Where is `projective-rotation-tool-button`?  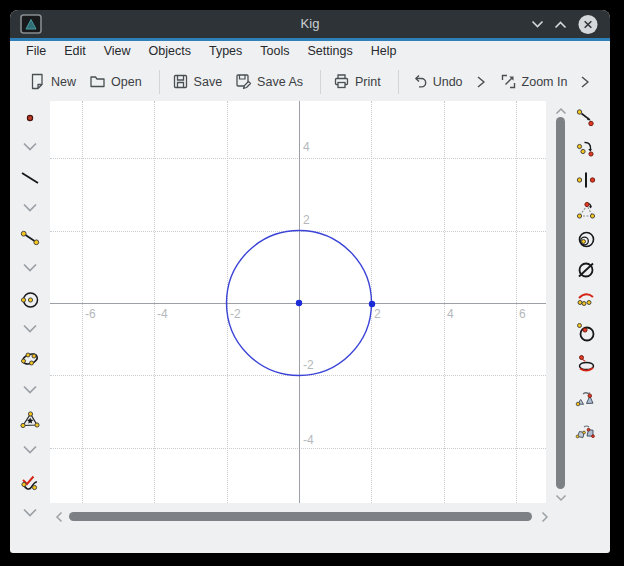 projective-rotation-tool-button is located at coordinates (586, 364).